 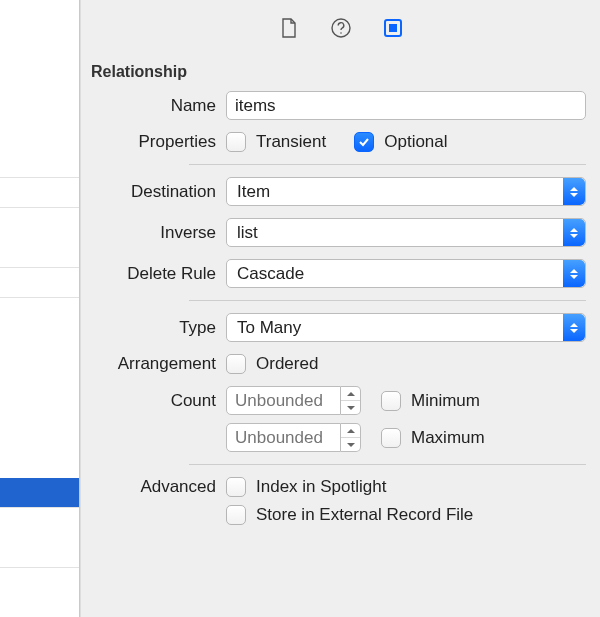 I want to click on count-label: Count, so click(x=158, y=401).